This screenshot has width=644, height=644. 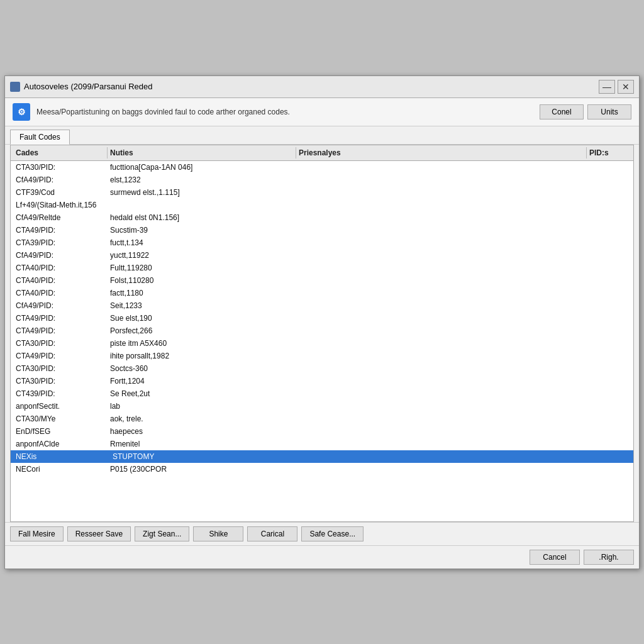 What do you see at coordinates (322, 533) in the screenshot?
I see `bottom-toolbar: Fall Mesire Resseer Save Zigt Sean... Sh…` at bounding box center [322, 533].